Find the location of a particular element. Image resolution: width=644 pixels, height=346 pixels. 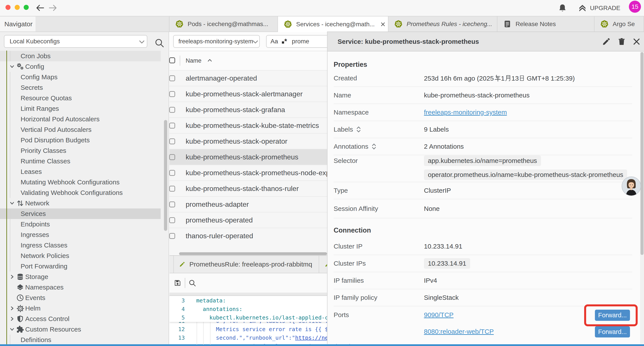

sidebar-item-storage: Storage is located at coordinates (80, 277).